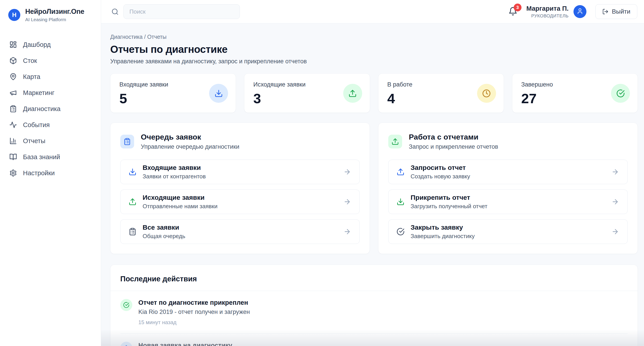 The width and height of the screenshot is (644, 346). What do you see at coordinates (144, 84) in the screenshot?
I see `stat-label: Входящие заявки` at bounding box center [144, 84].